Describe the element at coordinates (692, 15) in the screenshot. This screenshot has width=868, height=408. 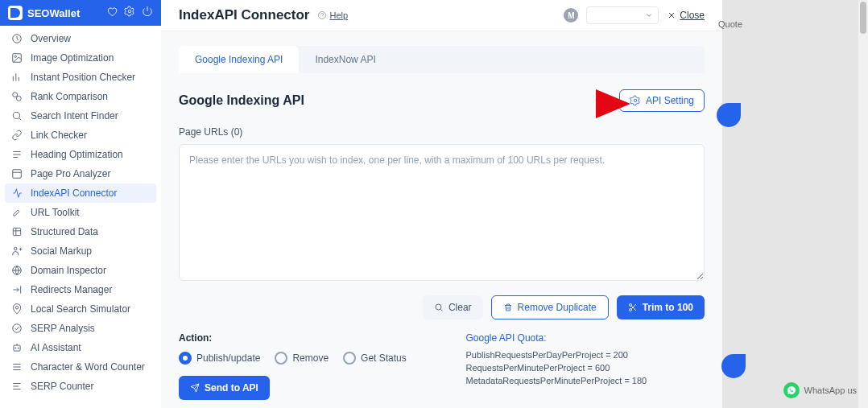
I see `close-label: Close` at that location.